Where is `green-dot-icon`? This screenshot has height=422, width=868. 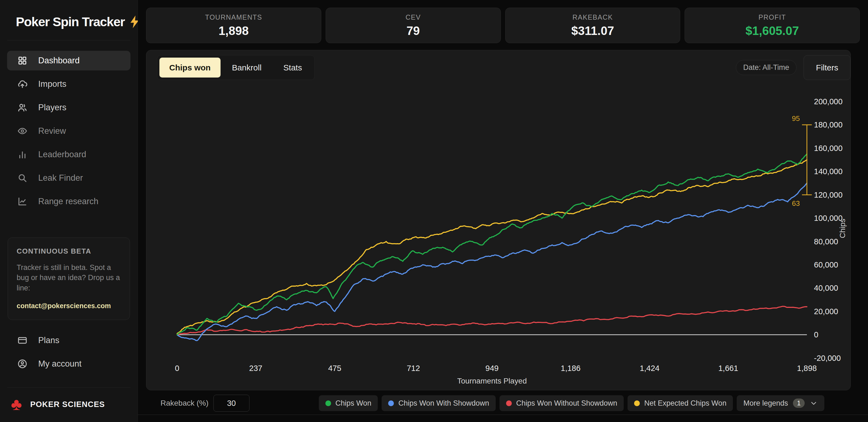 green-dot-icon is located at coordinates (328, 403).